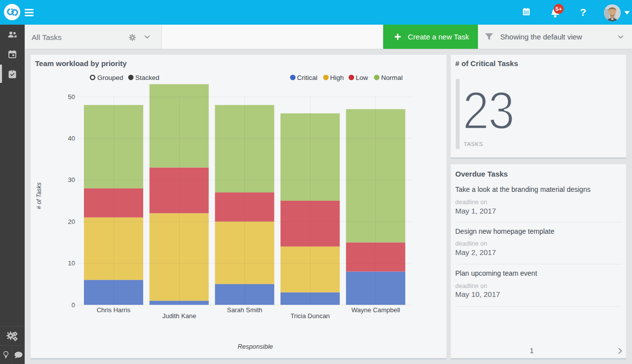  I want to click on svg-text: Low, so click(362, 78).